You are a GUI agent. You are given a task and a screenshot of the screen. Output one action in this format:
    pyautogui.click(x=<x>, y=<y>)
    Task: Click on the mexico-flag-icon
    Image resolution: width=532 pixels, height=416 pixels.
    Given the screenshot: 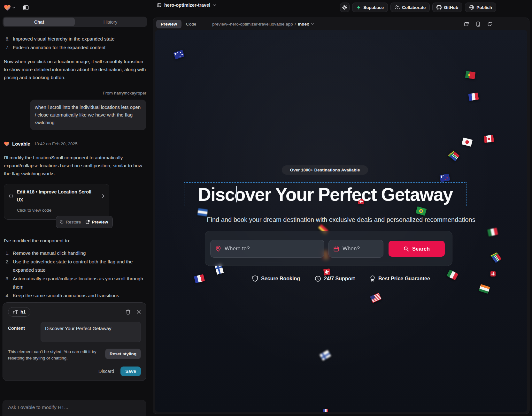 What is the action you would take?
    pyautogui.click(x=493, y=232)
    